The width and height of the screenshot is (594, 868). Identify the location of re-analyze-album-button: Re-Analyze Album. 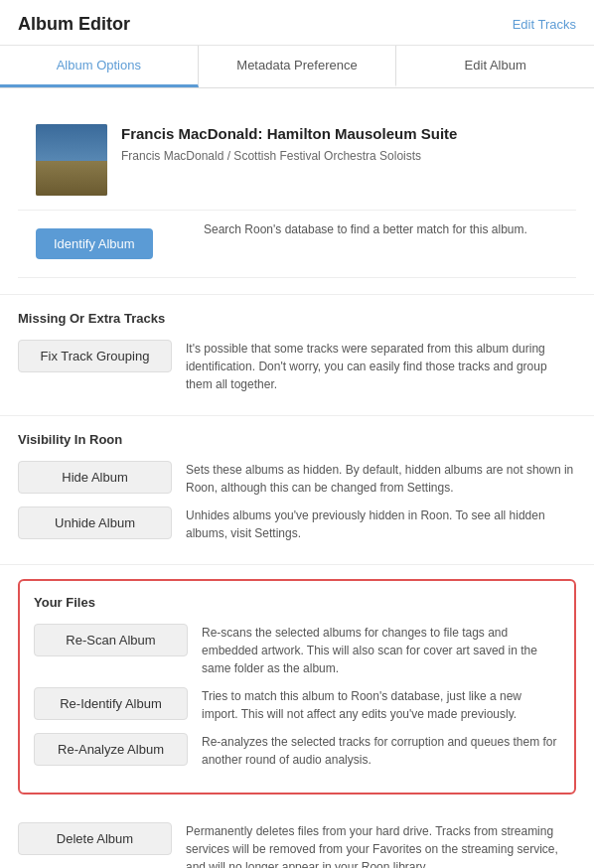
(111, 749).